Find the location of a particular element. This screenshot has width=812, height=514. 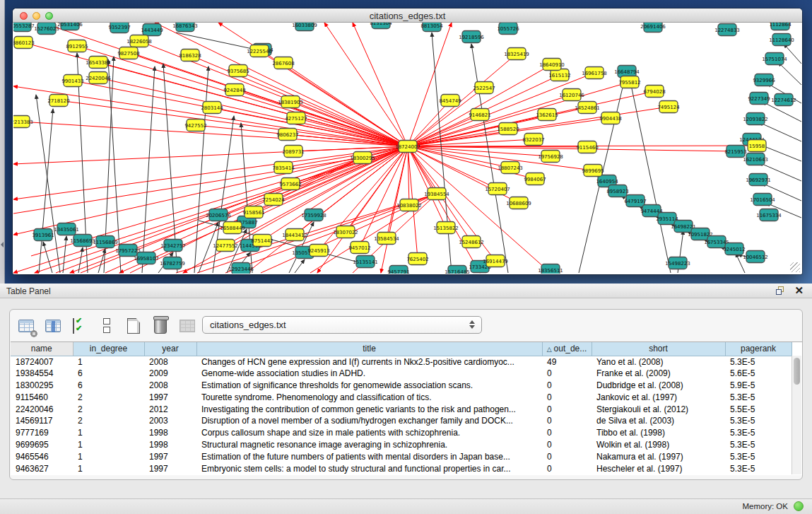

cell-short: Yano et al. (2008) is located at coordinates (659, 362).